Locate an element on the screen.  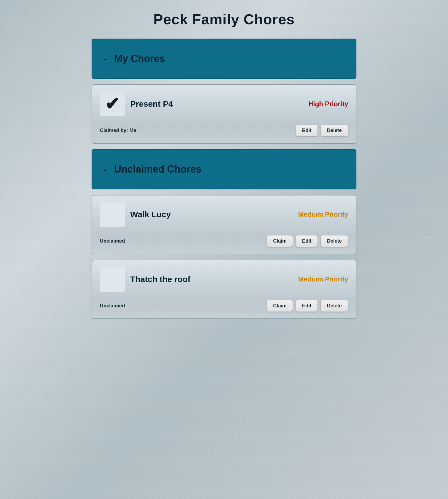
section-header-unclaimed-chores: -Unclaimed Chores is located at coordinates (224, 169).